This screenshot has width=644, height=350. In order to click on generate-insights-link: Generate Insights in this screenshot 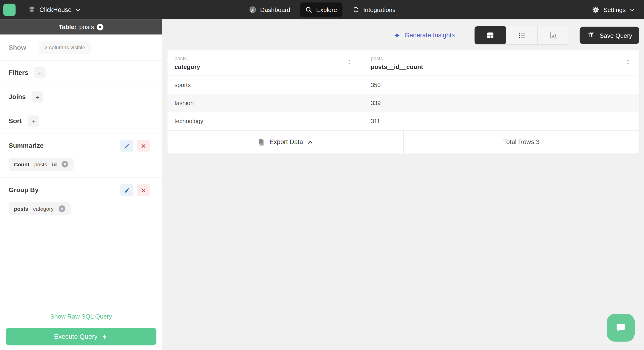, I will do `click(424, 36)`.